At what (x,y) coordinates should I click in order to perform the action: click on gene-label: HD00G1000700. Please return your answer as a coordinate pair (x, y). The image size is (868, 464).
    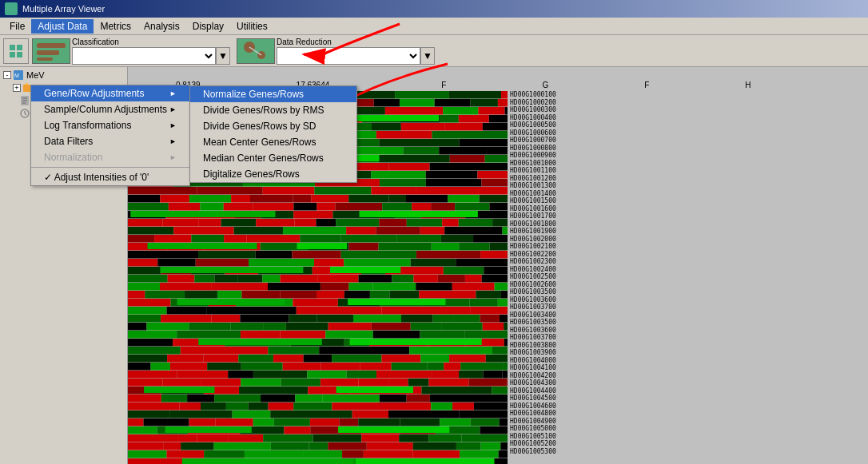
    Looking at the image, I should click on (689, 141).